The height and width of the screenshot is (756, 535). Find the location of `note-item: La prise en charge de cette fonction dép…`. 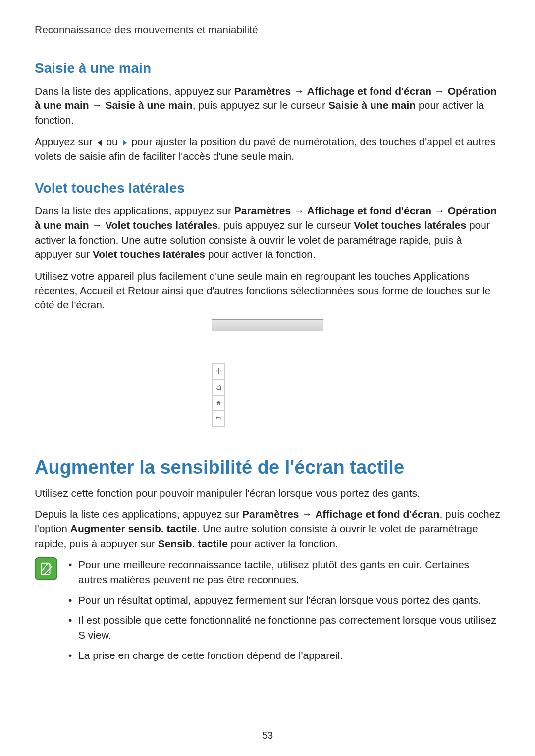

note-item: La prise en charge de cette fonction dép… is located at coordinates (283, 655).